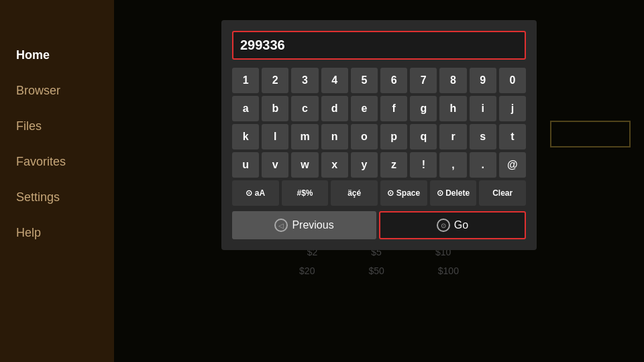 The width and height of the screenshot is (644, 362). Describe the element at coordinates (275, 137) in the screenshot. I see `key-l: l` at that location.